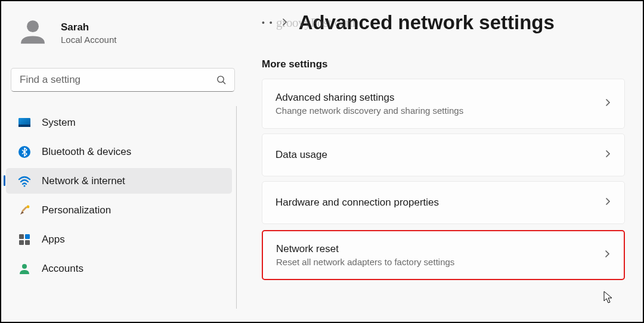  What do you see at coordinates (24, 123) in the screenshot?
I see `system-icon` at bounding box center [24, 123].